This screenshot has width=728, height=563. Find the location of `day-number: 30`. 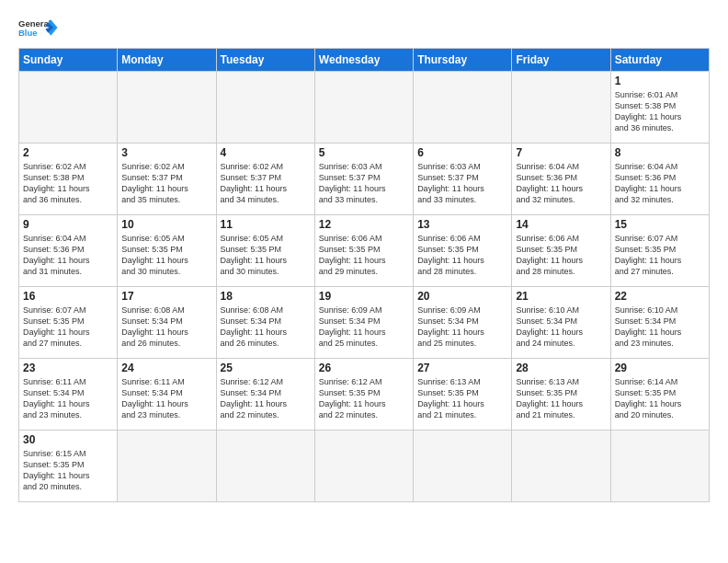

day-number: 30 is located at coordinates (68, 440).